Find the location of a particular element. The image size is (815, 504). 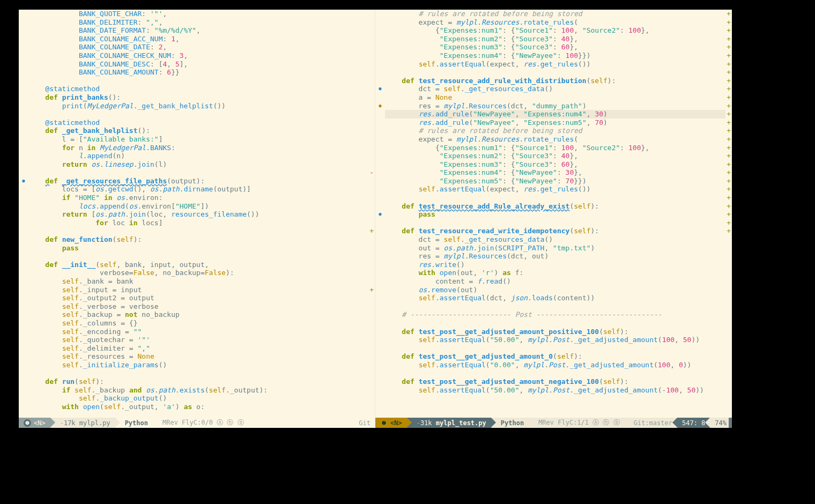

code-line: BANK_QUOTE_CHAR: '"', is located at coordinates (198, 14).